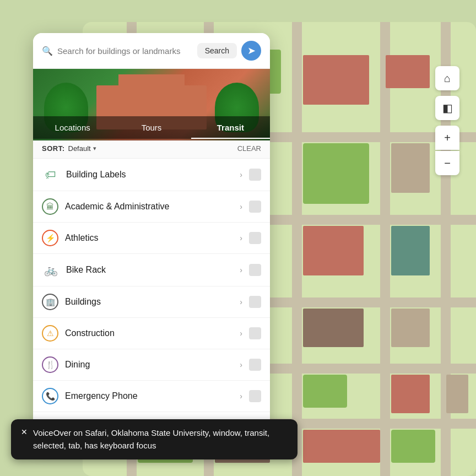 Image resolution: width=476 pixels, height=476 pixels. What do you see at coordinates (53, 149) in the screenshot?
I see `sort-label: SORT:` at bounding box center [53, 149].